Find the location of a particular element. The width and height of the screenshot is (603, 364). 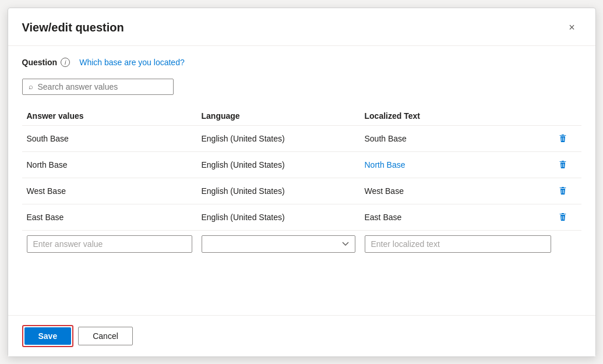

dialog-title: View/edit question is located at coordinates (73, 28).